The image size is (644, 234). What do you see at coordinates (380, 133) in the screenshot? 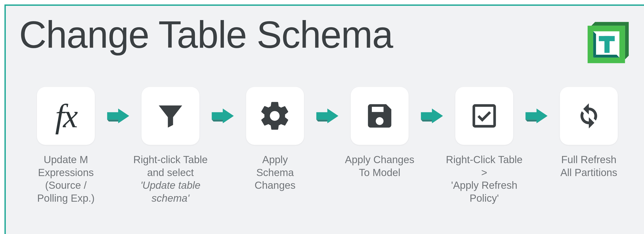
I see `flow-step: Apply ChangesTo Model` at bounding box center [380, 133].